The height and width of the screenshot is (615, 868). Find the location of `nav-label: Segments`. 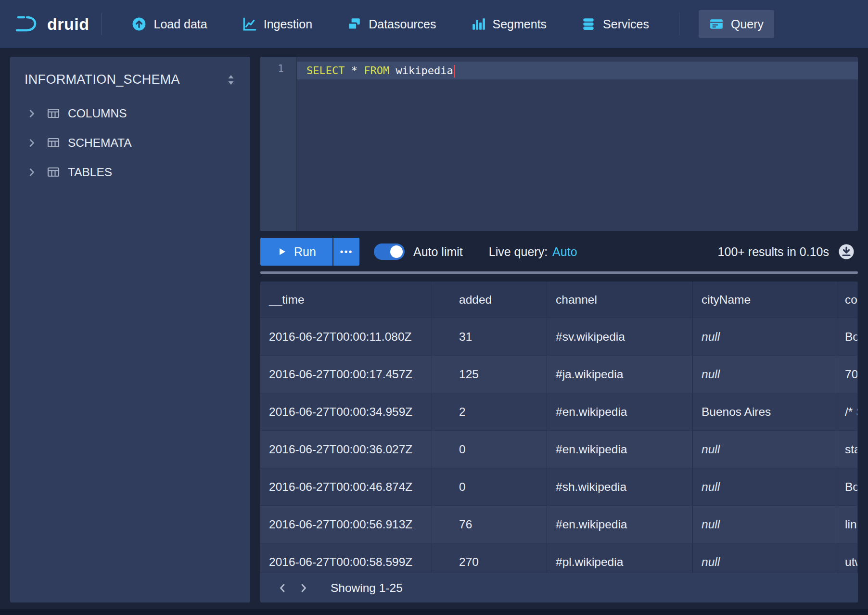

nav-label: Segments is located at coordinates (520, 24).